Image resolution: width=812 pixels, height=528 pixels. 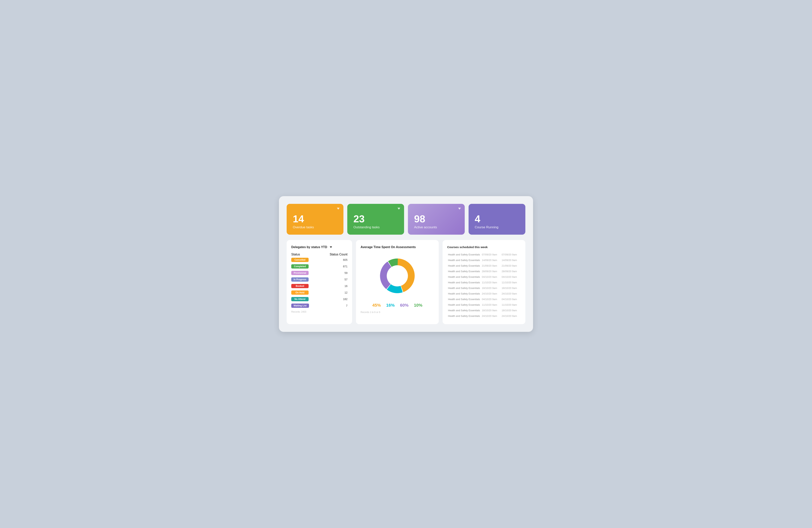 I want to click on status-count: 182, so click(x=345, y=299).